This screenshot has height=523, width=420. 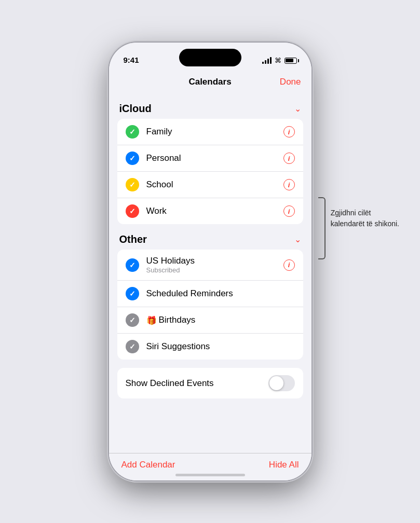 I want to click on work-info-icon: i, so click(x=289, y=211).